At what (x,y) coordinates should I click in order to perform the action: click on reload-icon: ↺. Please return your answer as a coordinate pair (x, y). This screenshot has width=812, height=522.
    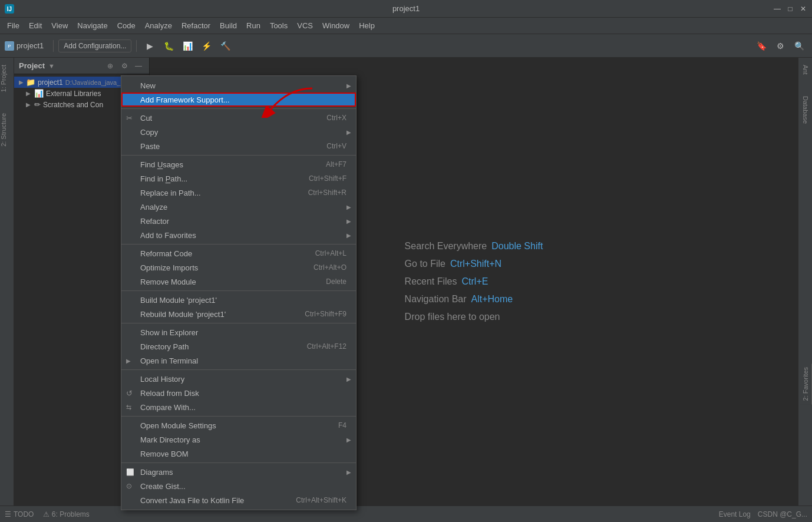
    Looking at the image, I should click on (130, 394).